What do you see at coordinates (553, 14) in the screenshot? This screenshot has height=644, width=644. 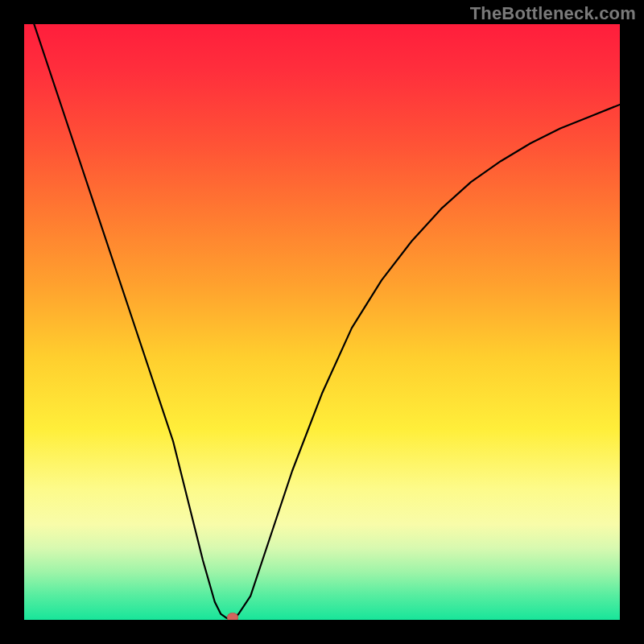 I see `watermark-text: TheBottleneck.com` at bounding box center [553, 14].